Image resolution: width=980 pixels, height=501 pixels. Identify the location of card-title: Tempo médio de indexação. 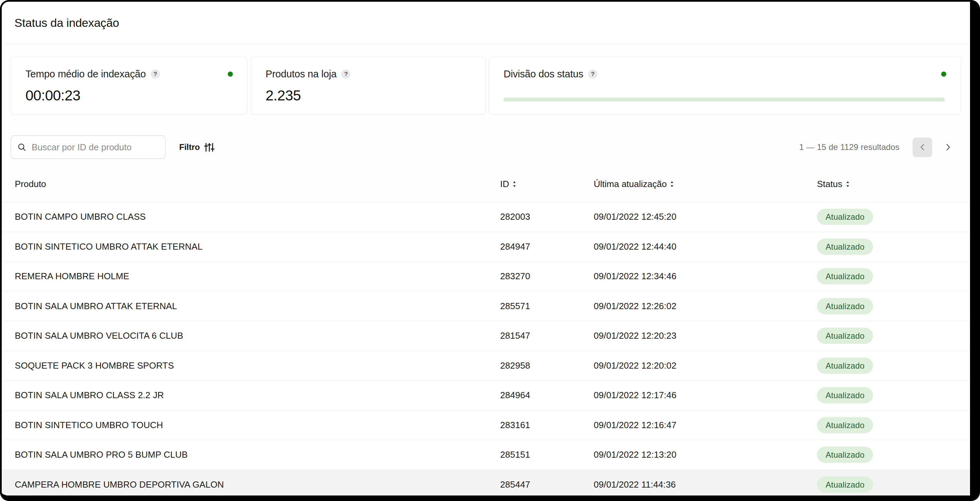
(86, 74).